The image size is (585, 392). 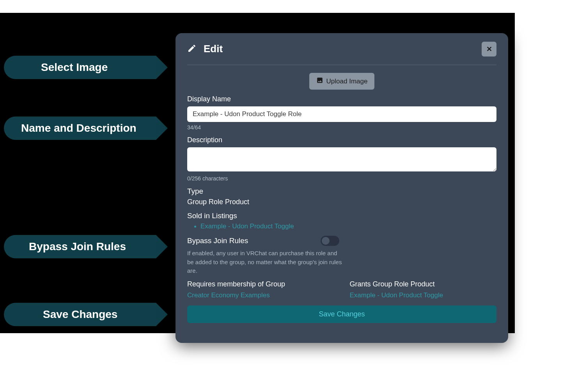 What do you see at coordinates (330, 241) in the screenshot?
I see `bypass-toggle` at bounding box center [330, 241].